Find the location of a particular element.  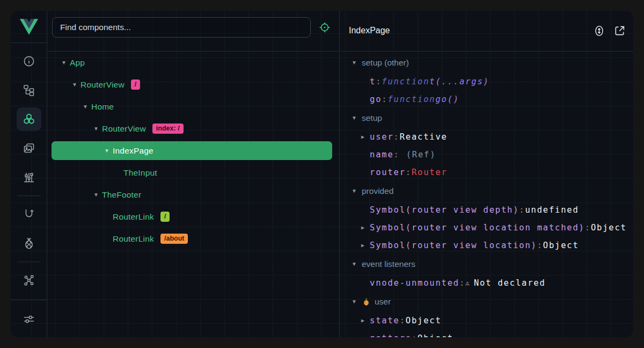

sidebar is located at coordinates (29, 174).